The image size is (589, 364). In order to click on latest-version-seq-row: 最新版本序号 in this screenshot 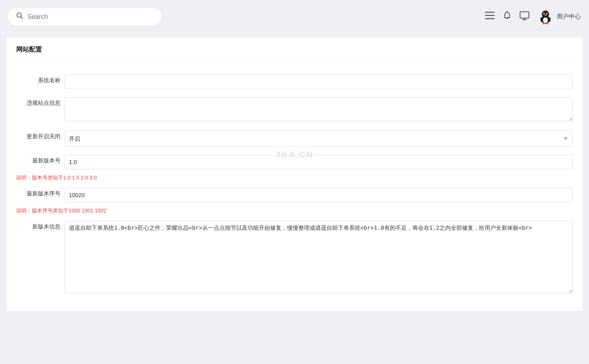, I will do `click(294, 195)`.